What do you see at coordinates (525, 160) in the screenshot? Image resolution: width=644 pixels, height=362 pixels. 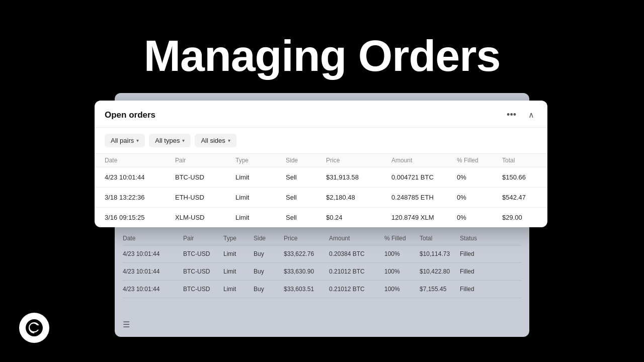 I see `col-header-total: Total` at bounding box center [525, 160].